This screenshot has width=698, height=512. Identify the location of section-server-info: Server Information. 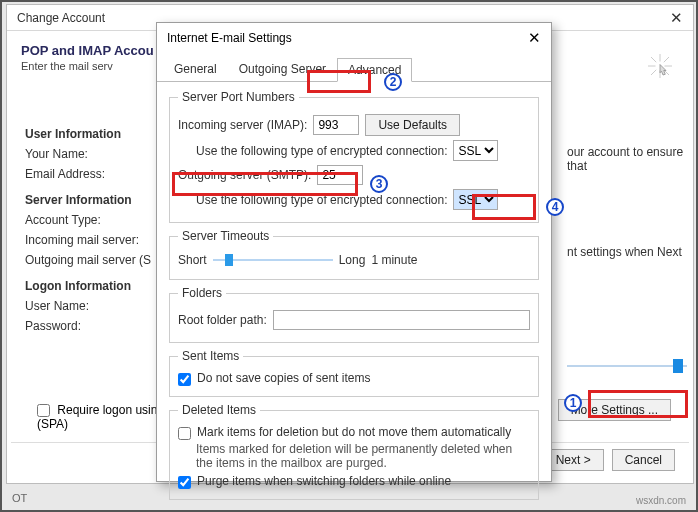
(100, 200).